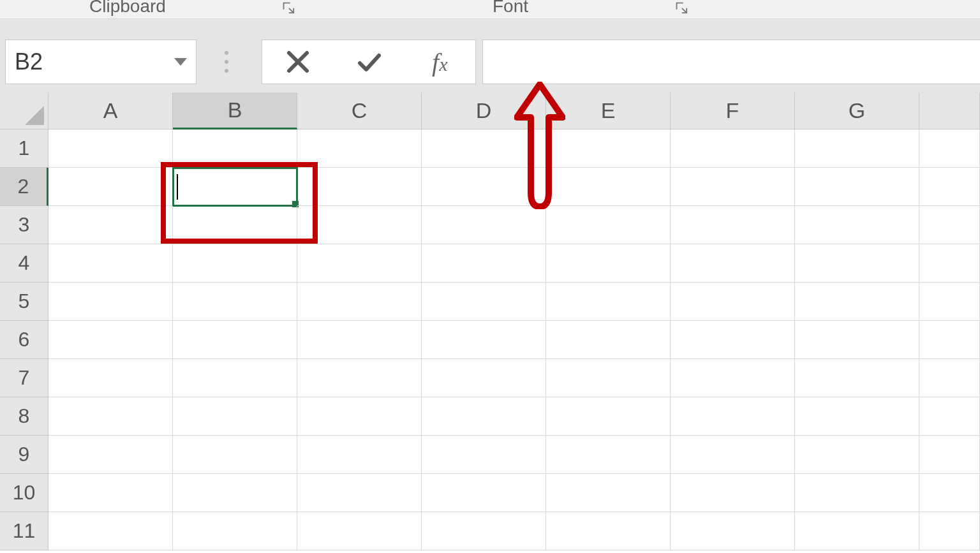  What do you see at coordinates (24, 378) in the screenshot?
I see `row-header: 7` at bounding box center [24, 378].